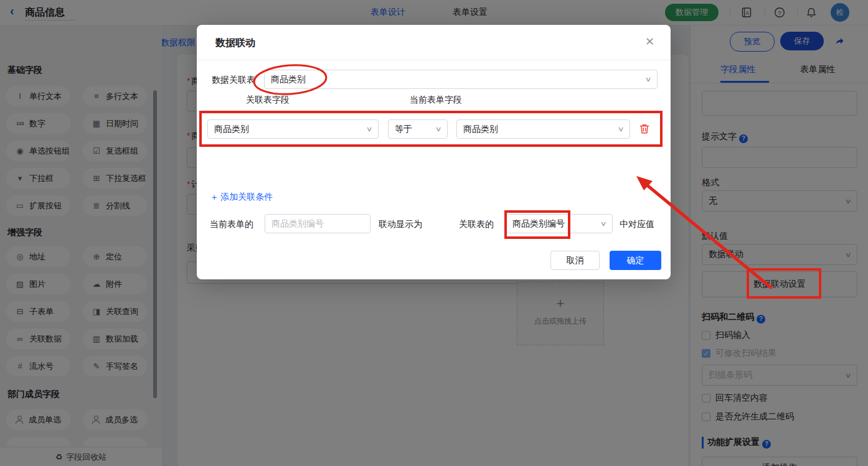 Image resolution: width=868 pixels, height=466 pixels. What do you see at coordinates (543, 129) in the screenshot?
I see `condition-right-field-select: 商品类别 ∨` at bounding box center [543, 129].